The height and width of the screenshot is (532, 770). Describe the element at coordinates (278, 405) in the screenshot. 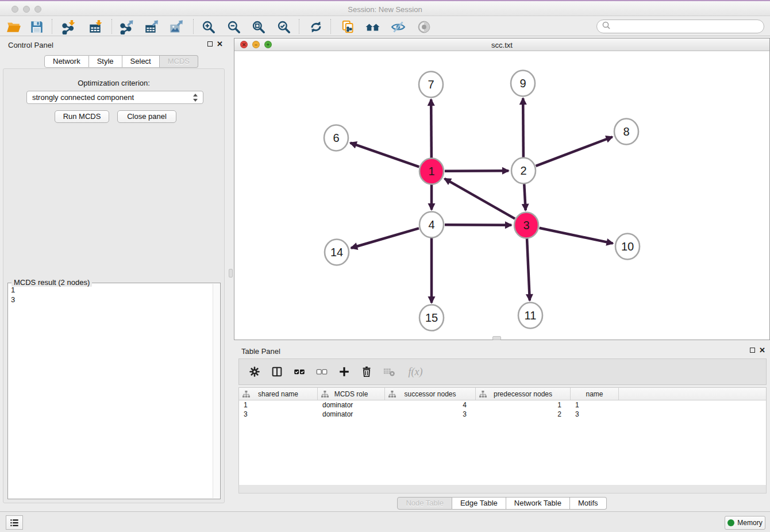

I see `cell-shared-name: 1` at that location.